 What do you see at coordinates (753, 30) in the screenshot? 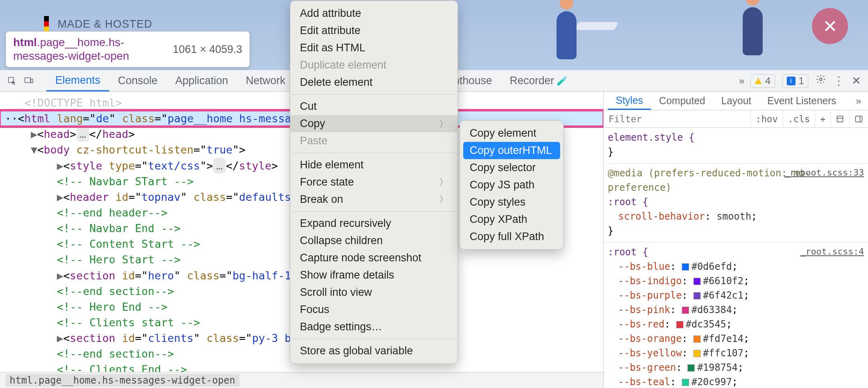
I see `illustration-person-right` at bounding box center [753, 30].